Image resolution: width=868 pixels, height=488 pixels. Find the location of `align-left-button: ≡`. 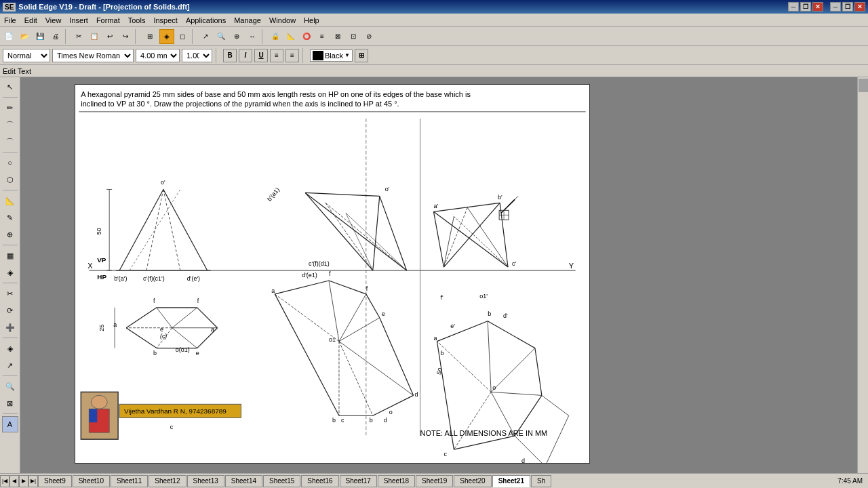

align-left-button: ≡ is located at coordinates (277, 56).